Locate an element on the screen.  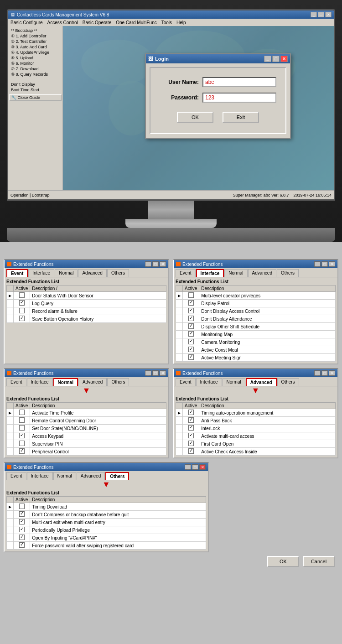
table-row: Display Patrol is located at coordinates (256, 304).